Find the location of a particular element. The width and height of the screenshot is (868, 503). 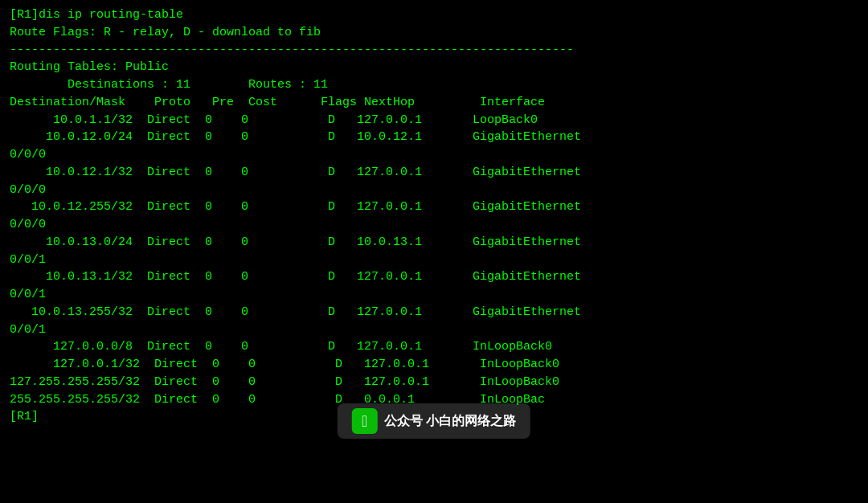

terminal-line: 10.0.13.0/24 Direct 0 0 D 10.0.13.1 Giga… is located at coordinates (434, 243).